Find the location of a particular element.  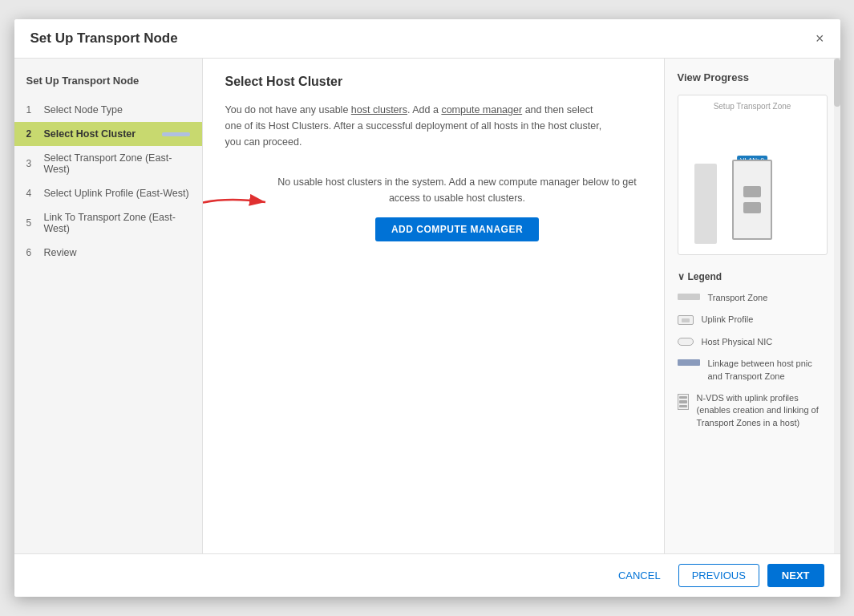

step5-number: 5 is located at coordinates (32, 223).